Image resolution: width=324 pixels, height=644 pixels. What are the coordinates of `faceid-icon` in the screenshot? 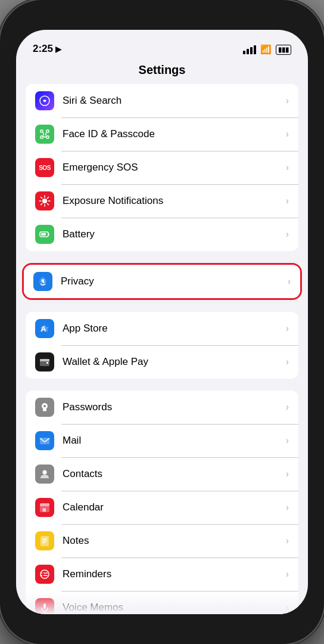 It's located at (45, 134).